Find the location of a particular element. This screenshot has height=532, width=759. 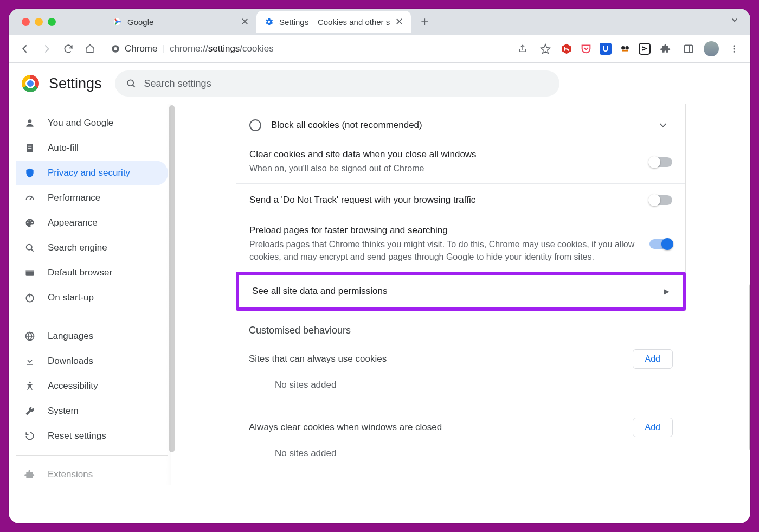

autofill-icon is located at coordinates (30, 148).